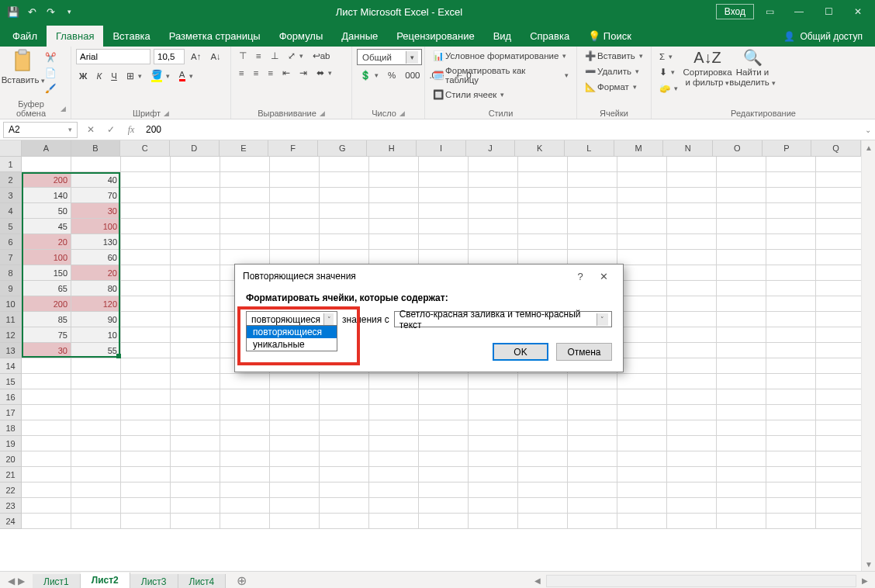 The height and width of the screenshot is (588, 875). Describe the element at coordinates (501, 95) in the screenshot. I see `cell-styles-button: 🔲 Стили ячеек` at that location.